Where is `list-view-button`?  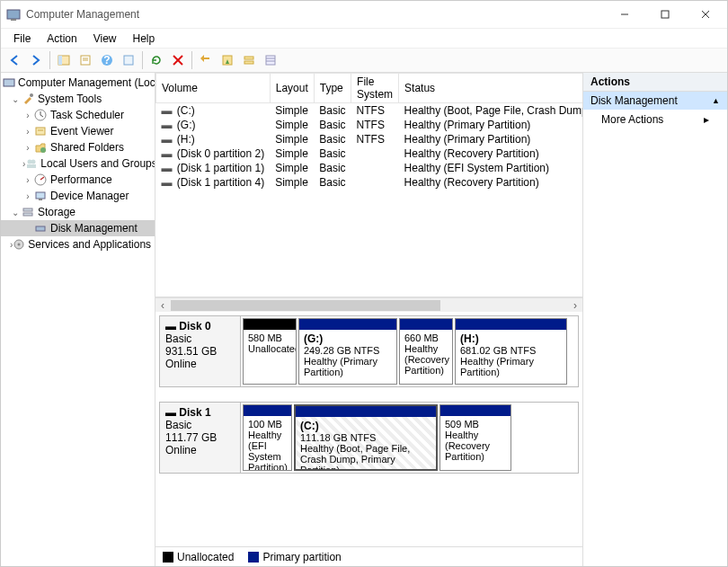
list-view-button is located at coordinates (271, 60).